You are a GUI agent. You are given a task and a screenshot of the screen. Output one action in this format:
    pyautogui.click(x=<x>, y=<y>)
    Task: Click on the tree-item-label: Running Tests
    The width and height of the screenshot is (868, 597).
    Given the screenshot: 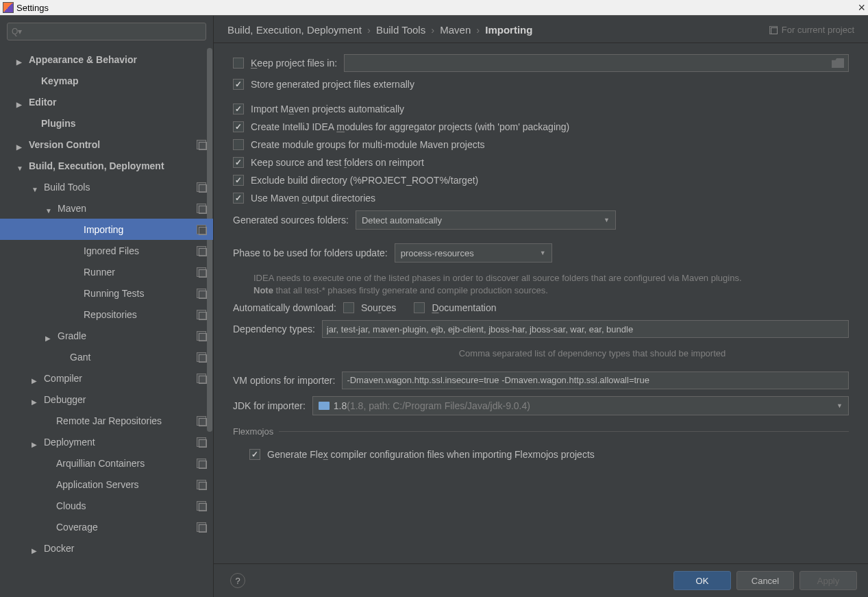 What is the action you would take?
    pyautogui.click(x=114, y=293)
    